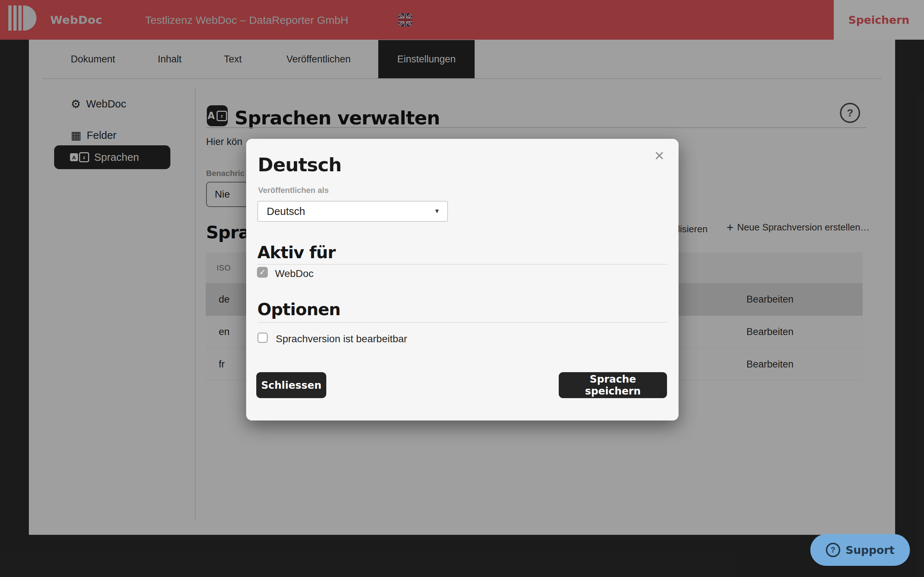 This screenshot has width=924, height=577. I want to click on webdoc-checkbox-label: WebDoc, so click(294, 274).